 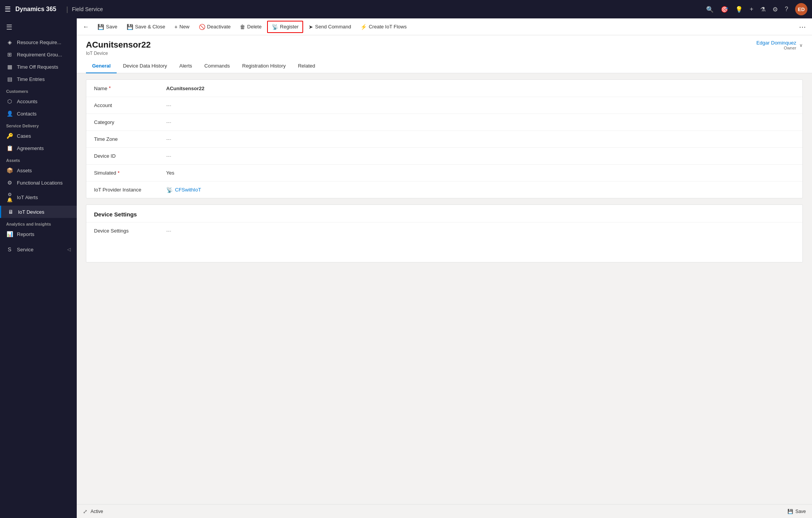 What do you see at coordinates (146, 27) in the screenshot?
I see `save-close-button: 💾 Save & Close` at bounding box center [146, 27].